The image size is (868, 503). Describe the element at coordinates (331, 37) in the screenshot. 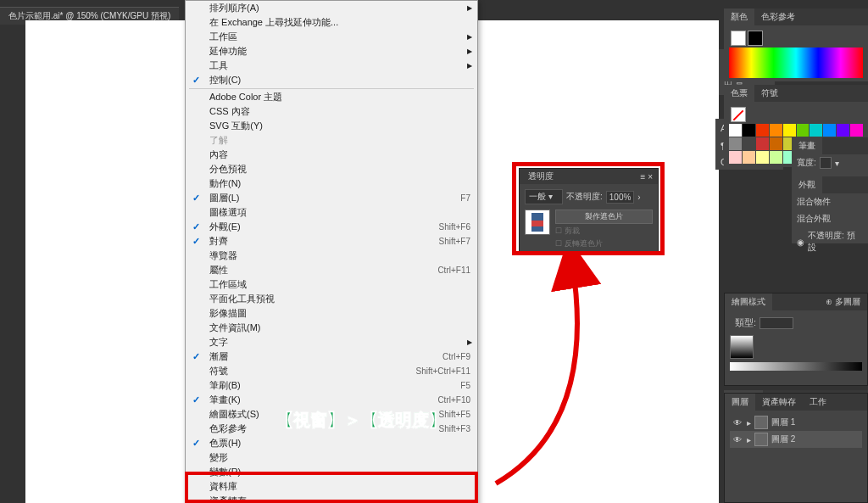

I see `menu-item: 工作區▶` at that location.